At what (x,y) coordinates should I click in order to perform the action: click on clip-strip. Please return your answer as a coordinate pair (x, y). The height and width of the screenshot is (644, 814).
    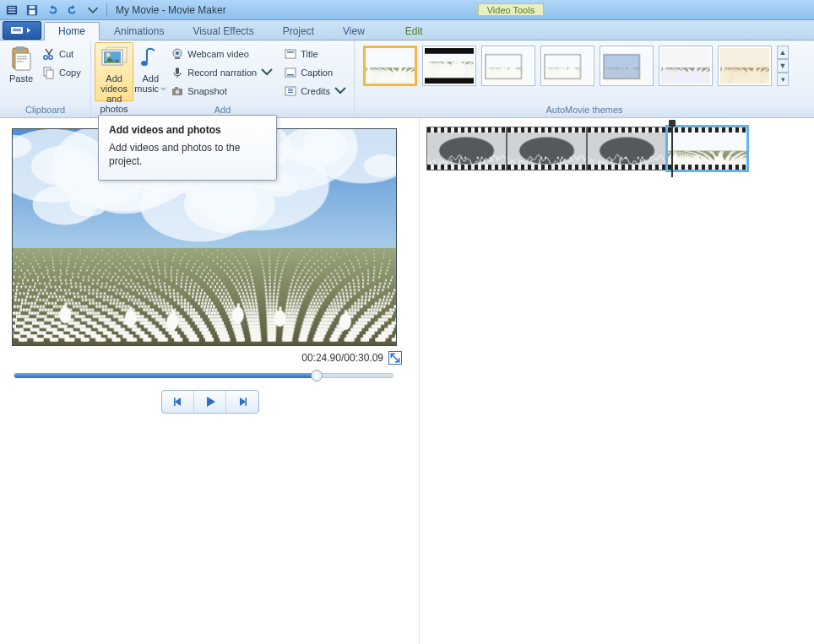
    Looking at the image, I should click on (616, 149).